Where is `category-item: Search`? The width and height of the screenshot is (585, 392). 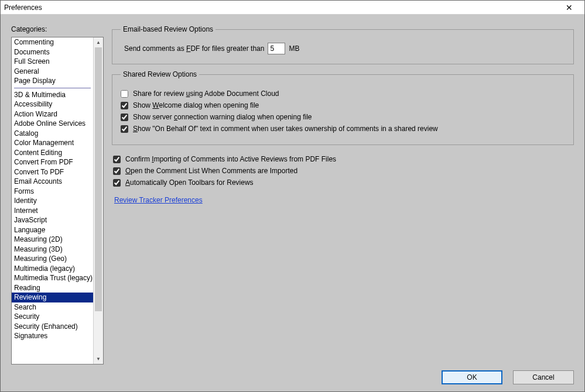 category-item: Search is located at coordinates (53, 308).